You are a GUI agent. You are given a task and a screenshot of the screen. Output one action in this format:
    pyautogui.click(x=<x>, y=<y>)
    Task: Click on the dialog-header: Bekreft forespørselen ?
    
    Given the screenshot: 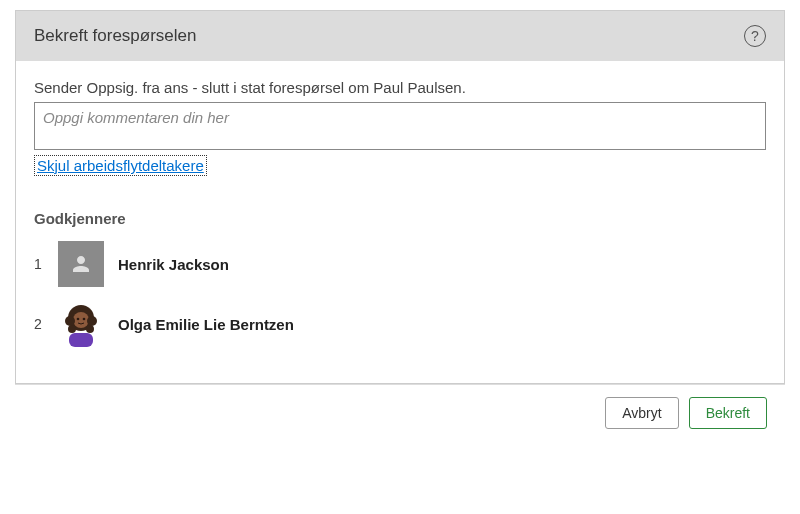 What is the action you would take?
    pyautogui.click(x=400, y=36)
    